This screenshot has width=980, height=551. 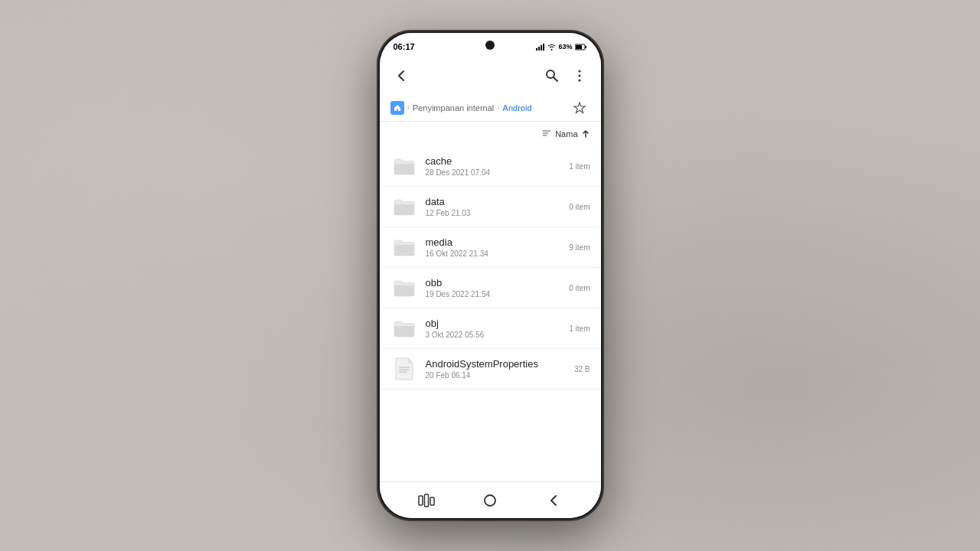 I want to click on list-item: obb 19 Des 2022 21.54 0 item, so click(x=490, y=288).